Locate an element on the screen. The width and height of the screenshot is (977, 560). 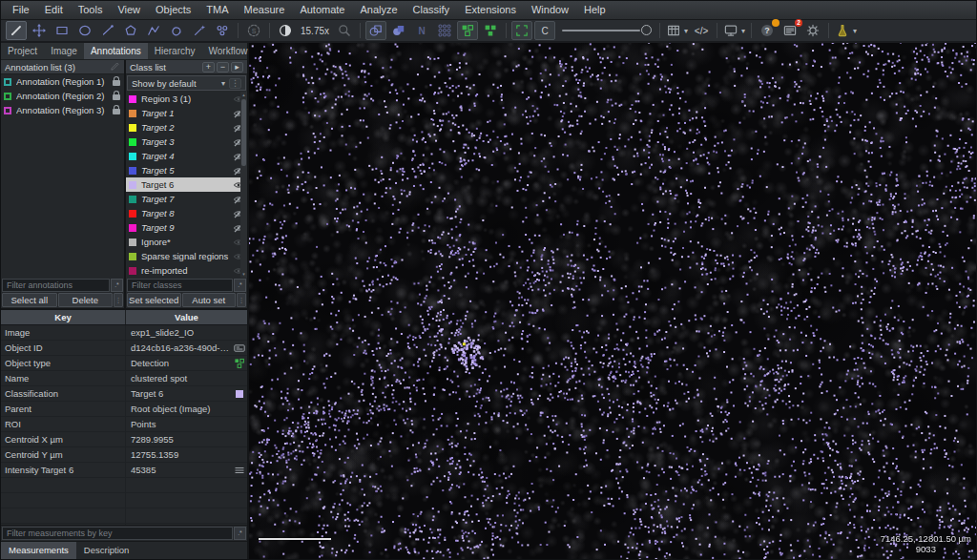
annotation-more-button: ⋮ is located at coordinates (118, 300).